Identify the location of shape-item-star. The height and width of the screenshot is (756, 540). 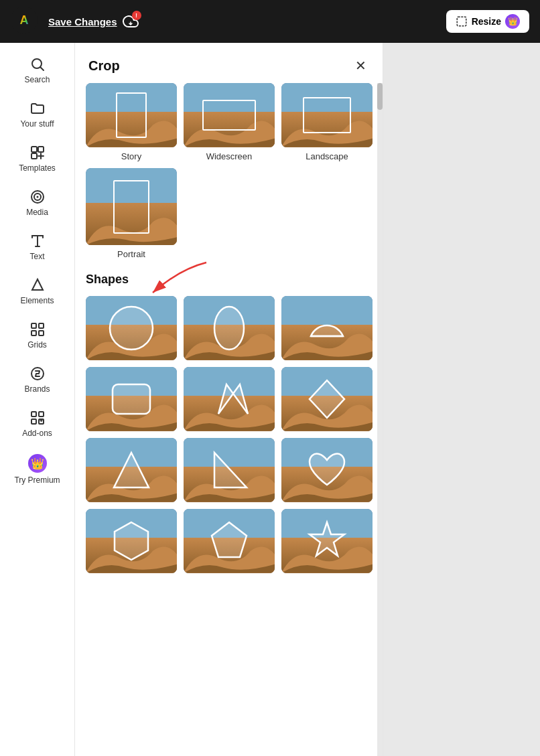
(327, 541).